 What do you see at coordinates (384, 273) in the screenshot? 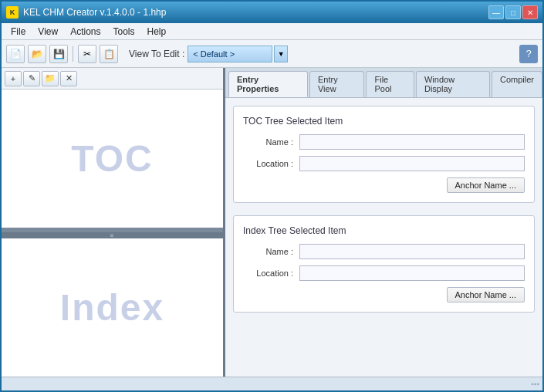
I see `index-location-row: Location :` at bounding box center [384, 273].